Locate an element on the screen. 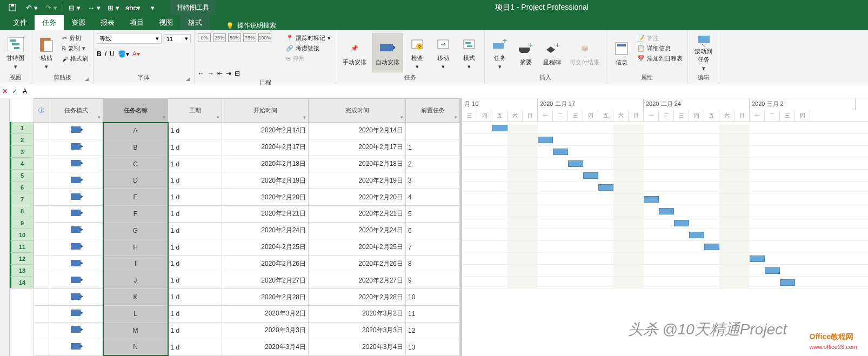  insert-milestone-button: +里程碑 is located at coordinates (552, 53).